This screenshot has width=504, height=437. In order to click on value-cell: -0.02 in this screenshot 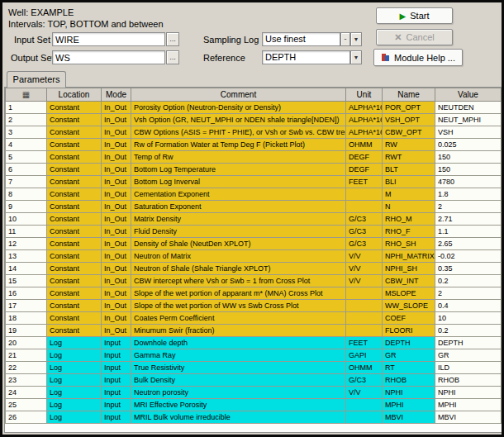, I will do `click(468, 256)`.